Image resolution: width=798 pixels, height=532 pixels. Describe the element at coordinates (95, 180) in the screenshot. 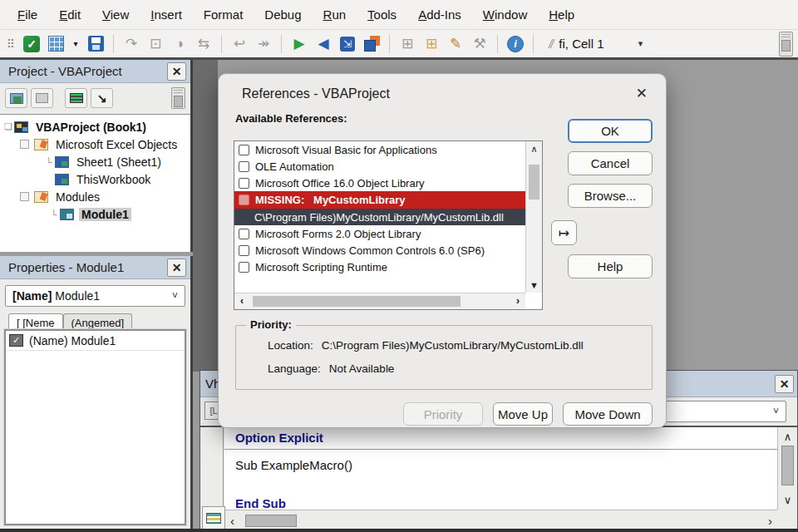

I see `tree-row-thisworkbook: ThisWorkbook` at that location.